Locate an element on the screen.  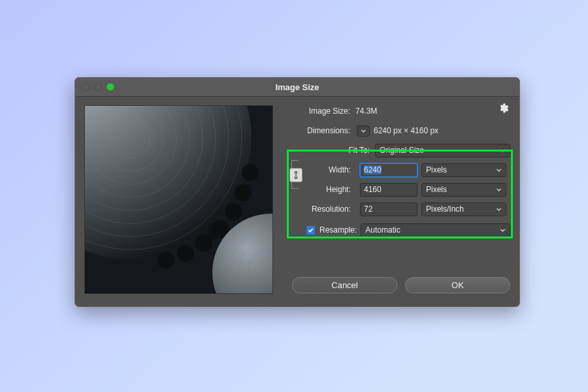
height-unit-value: Pixels is located at coordinates (436, 189).